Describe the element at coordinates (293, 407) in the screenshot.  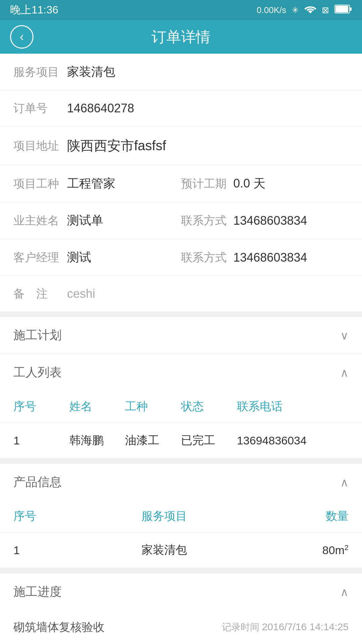
I see `worker-th-phone: 联系电话` at that location.